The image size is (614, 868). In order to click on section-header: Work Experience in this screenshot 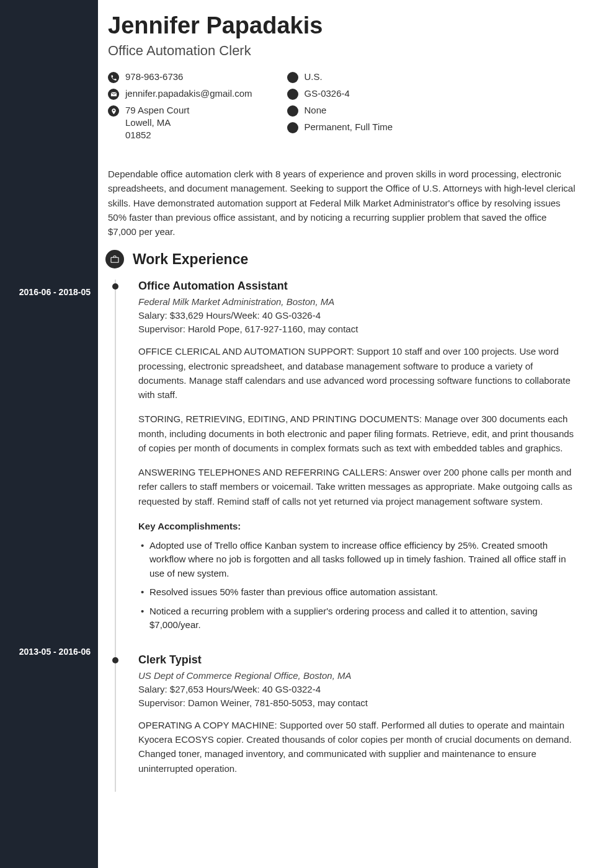, I will do `click(341, 259)`.